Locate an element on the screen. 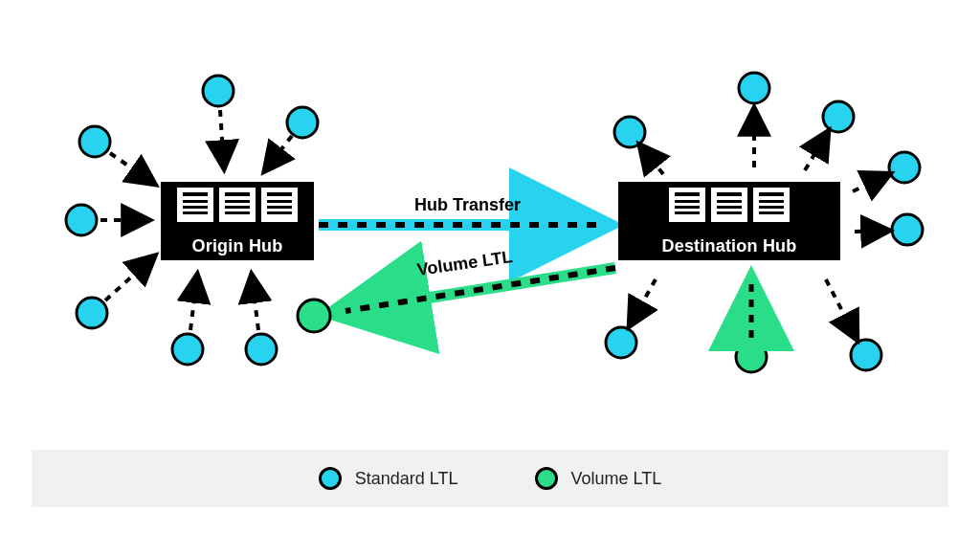 This screenshot has width=980, height=533. origin-hub-doors is located at coordinates (237, 205).